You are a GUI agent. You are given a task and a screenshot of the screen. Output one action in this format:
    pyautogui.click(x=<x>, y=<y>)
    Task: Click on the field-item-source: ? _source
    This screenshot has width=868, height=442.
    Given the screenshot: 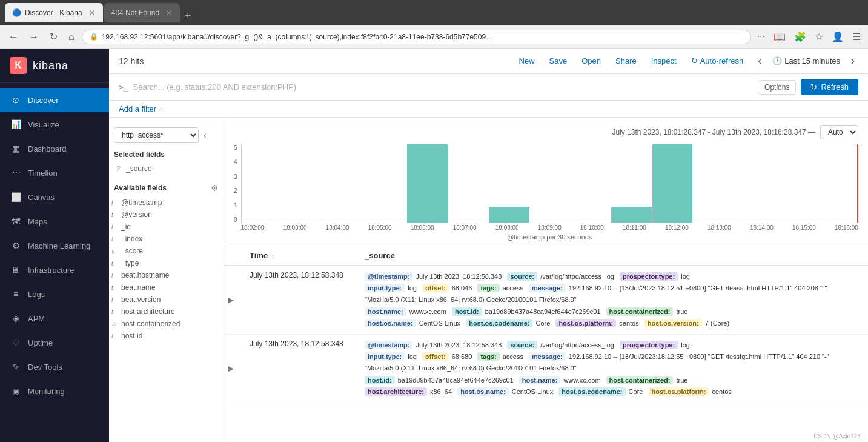 What is the action you would take?
    pyautogui.click(x=166, y=169)
    